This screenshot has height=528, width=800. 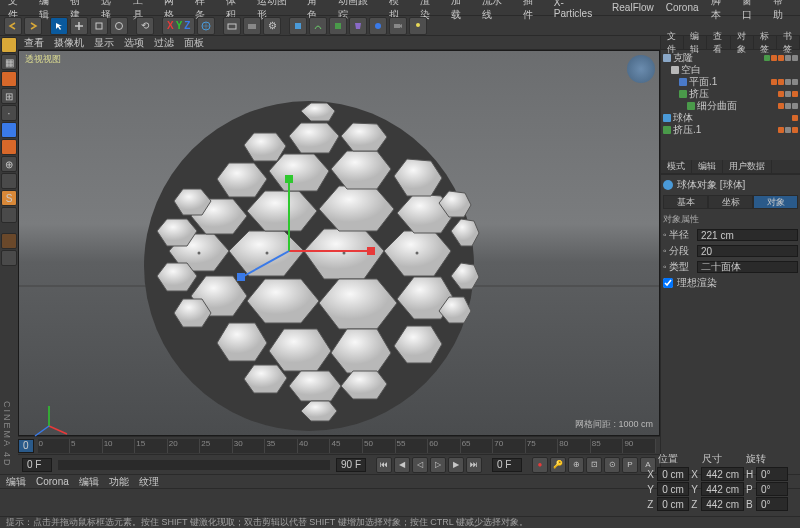 I want to click on environment-button, so click(x=378, y=26).